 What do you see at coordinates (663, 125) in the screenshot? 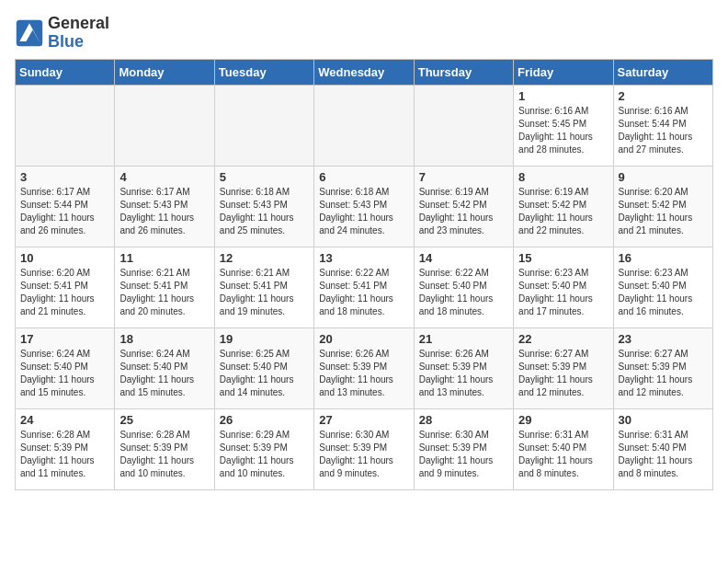
I see `calendar-day-cell: 2Sunrise: 6:16 AM Sunset: 5:44 PM Daylig…` at bounding box center [663, 125].